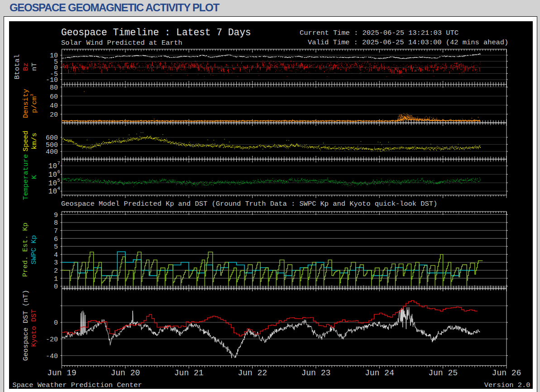  What do you see at coordinates (34, 141) in the screenshot?
I see `svg-text: km/s` at bounding box center [34, 141].